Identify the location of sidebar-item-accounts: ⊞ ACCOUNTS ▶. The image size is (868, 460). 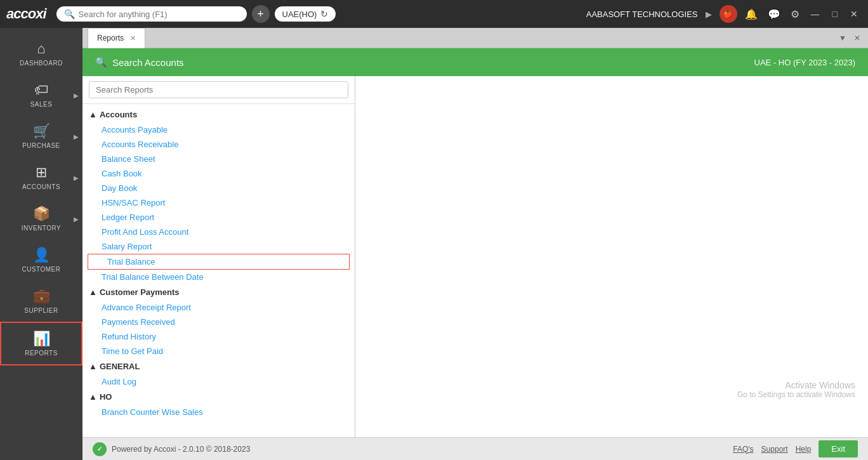
(41, 178).